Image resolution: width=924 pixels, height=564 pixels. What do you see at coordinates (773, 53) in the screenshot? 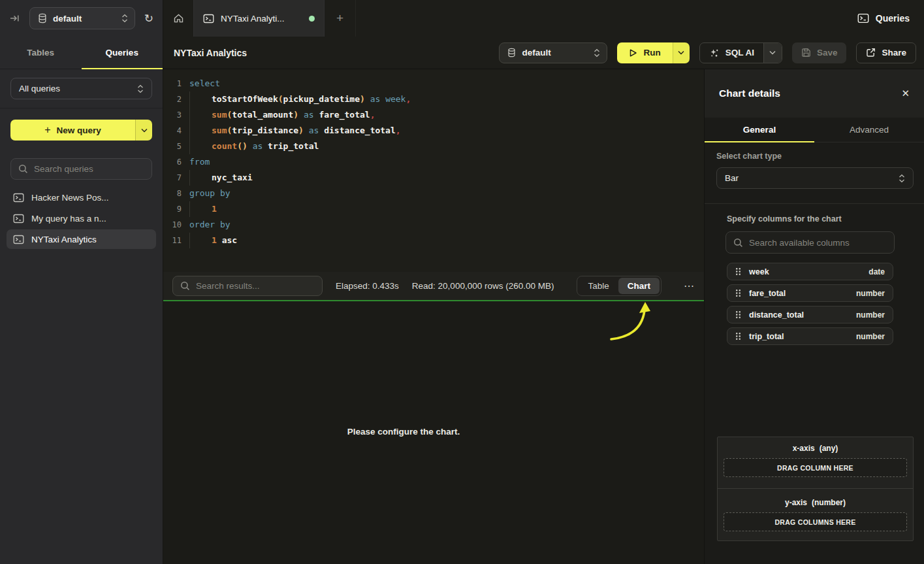
I see `sql-ai-dropdown` at bounding box center [773, 53].